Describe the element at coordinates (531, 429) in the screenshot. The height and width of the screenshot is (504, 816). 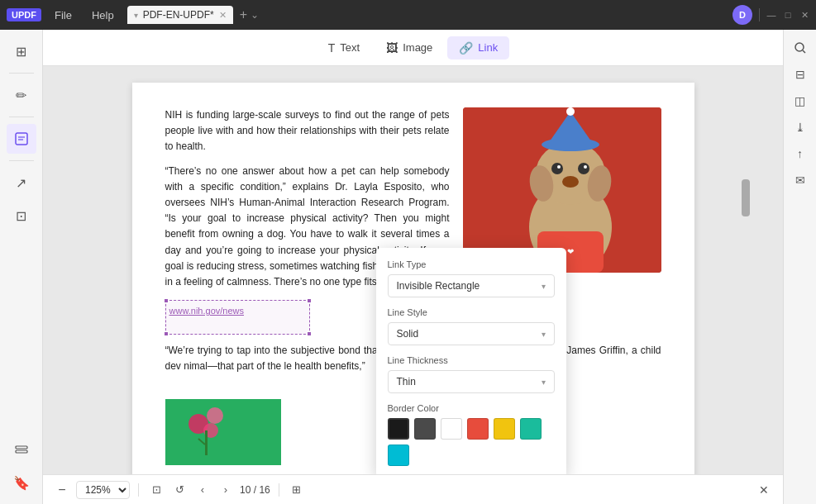
I see `teal-swatch` at that location.